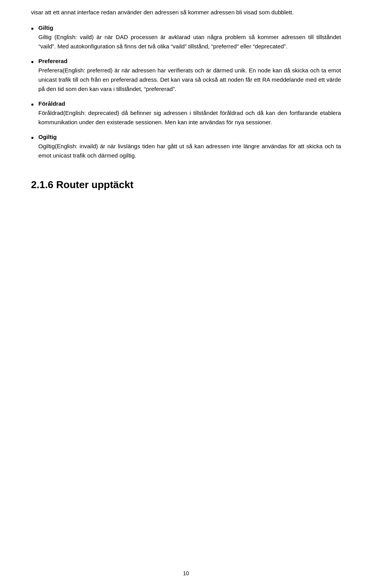 The width and height of the screenshot is (372, 588). I want to click on bullet-term-foraldrad: Föråldrad, so click(52, 104).